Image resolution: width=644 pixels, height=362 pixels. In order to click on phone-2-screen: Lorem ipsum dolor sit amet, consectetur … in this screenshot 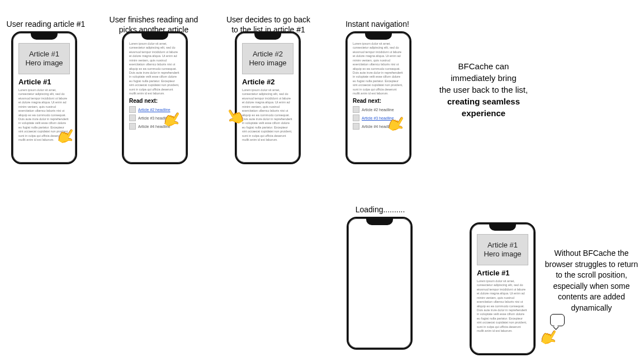, I will do `click(155, 100)`.